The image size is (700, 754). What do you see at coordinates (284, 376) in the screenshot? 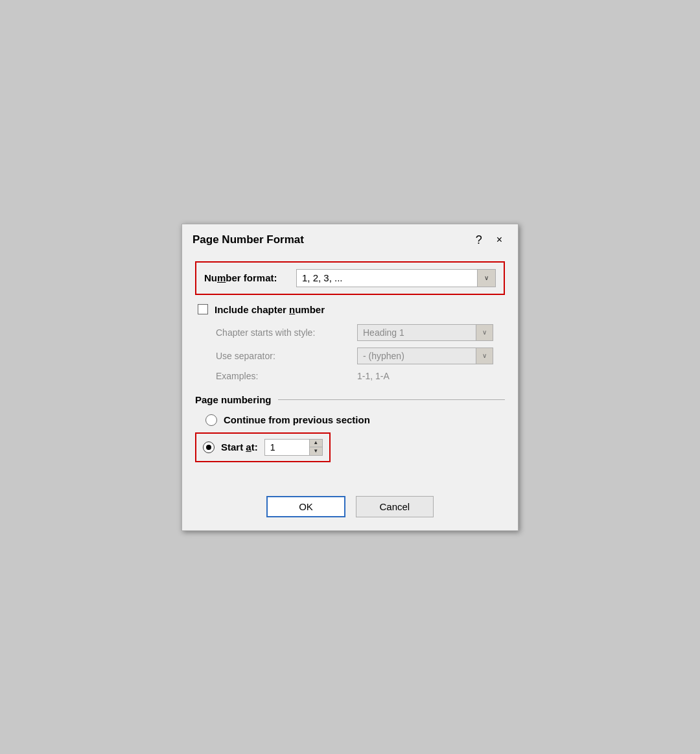
I see `examples-label: Examples:` at bounding box center [284, 376].